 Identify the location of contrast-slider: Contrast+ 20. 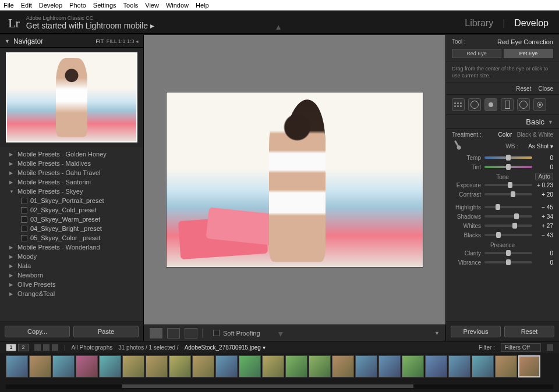
(503, 194).